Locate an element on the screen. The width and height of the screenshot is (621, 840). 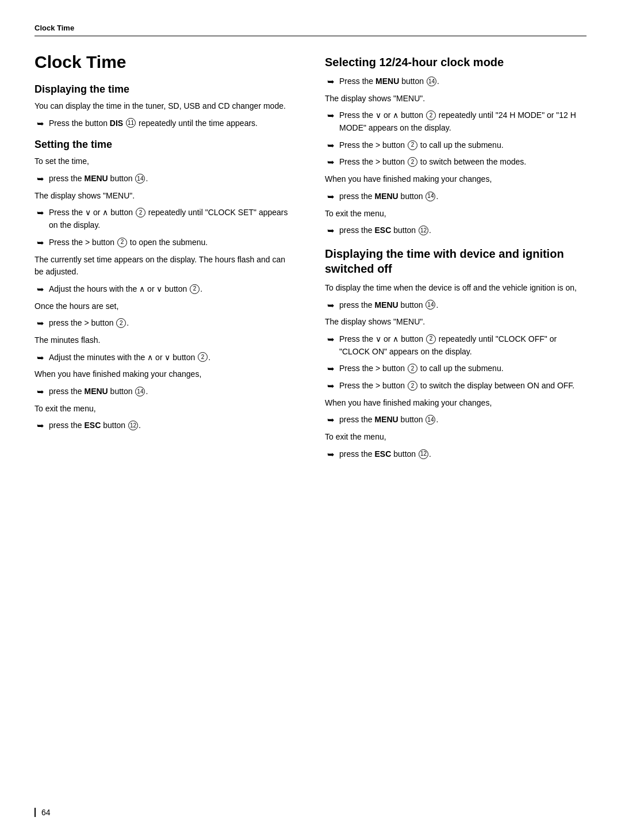
section-clock-mode: Selecting 12/24-hour clock mode ➥ Press … is located at coordinates (455, 146).